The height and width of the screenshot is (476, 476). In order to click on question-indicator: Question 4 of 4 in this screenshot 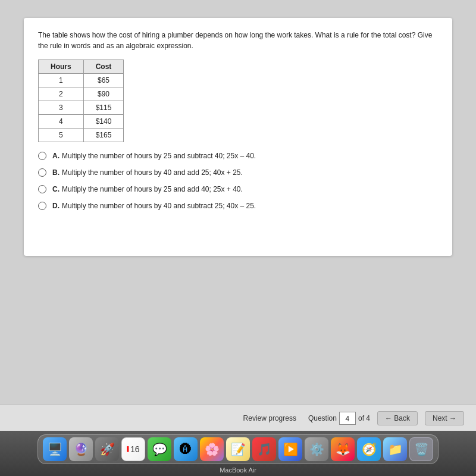, I will do `click(339, 418)`.